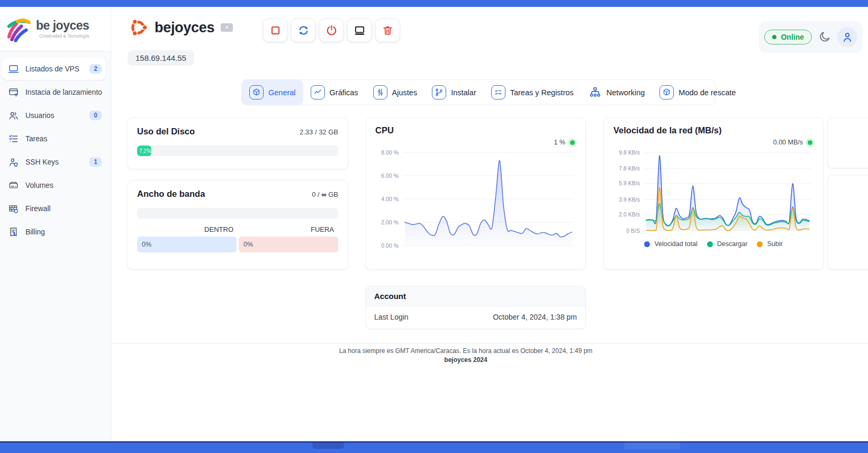  Describe the element at coordinates (95, 115) in the screenshot. I see `sidebar-item-badge: 0` at that location.